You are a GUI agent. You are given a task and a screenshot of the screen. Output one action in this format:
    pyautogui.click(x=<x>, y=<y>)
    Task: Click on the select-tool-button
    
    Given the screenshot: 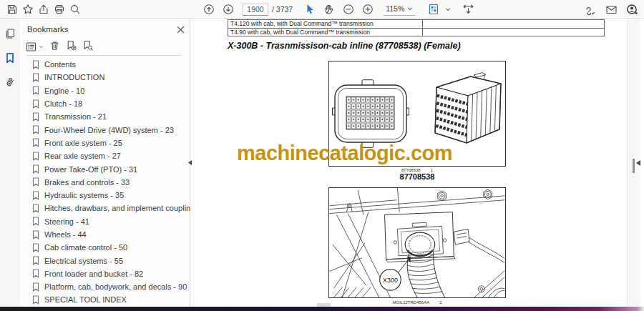 What is the action you would take?
    pyautogui.click(x=310, y=9)
    